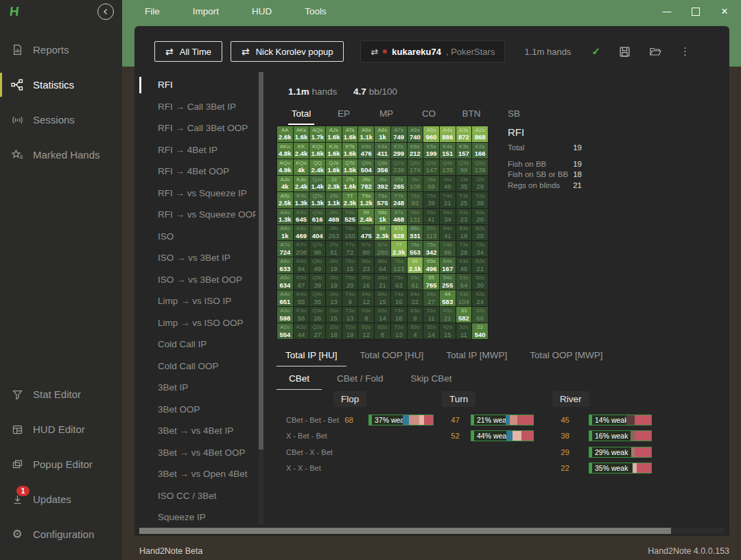  I want to click on matrix-cell-66: 662.1k, so click(416, 265).